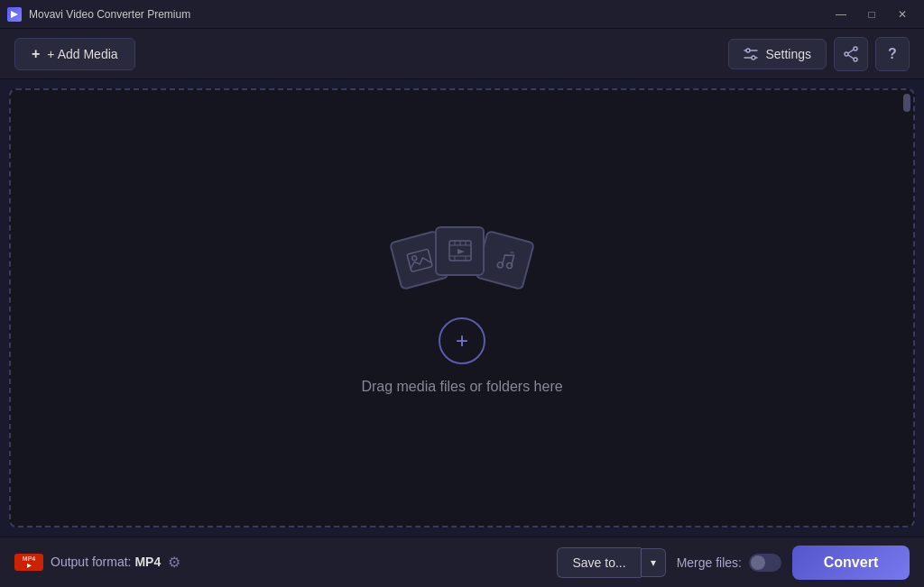  I want to click on help-button: ?, so click(892, 54).